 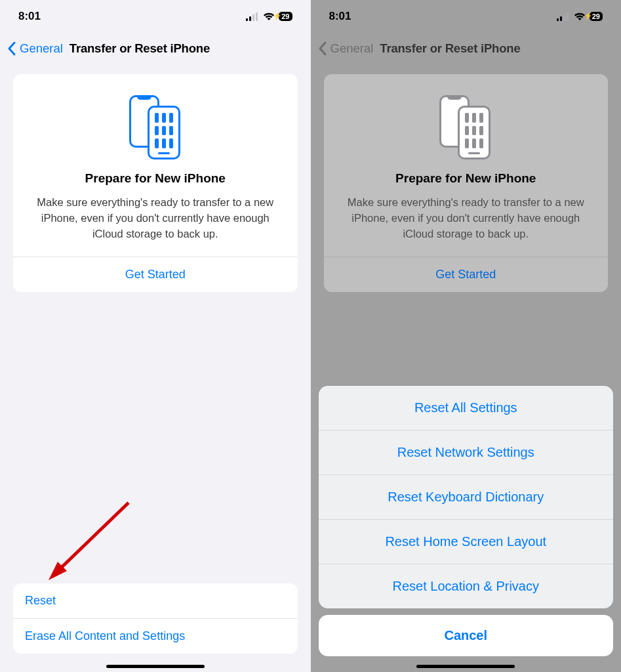 What do you see at coordinates (466, 586) in the screenshot?
I see `reset-location-privacy-option: Reset Location & Privacy` at bounding box center [466, 586].